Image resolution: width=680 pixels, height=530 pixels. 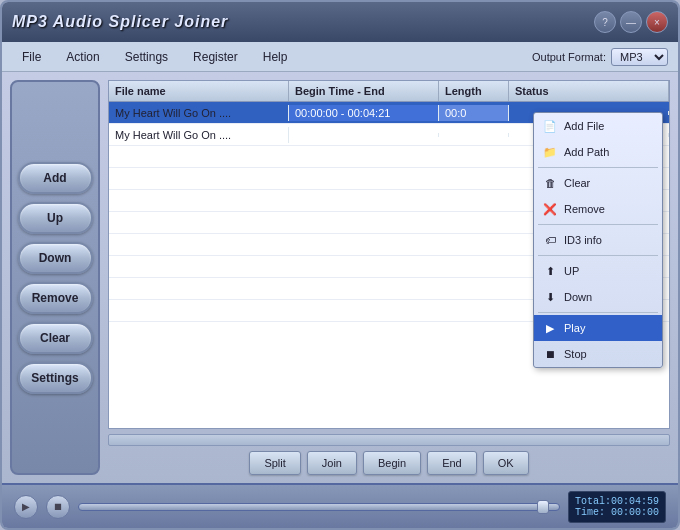 What do you see at coordinates (550, 240) in the screenshot?
I see `id3-icon: 🏷` at bounding box center [550, 240].